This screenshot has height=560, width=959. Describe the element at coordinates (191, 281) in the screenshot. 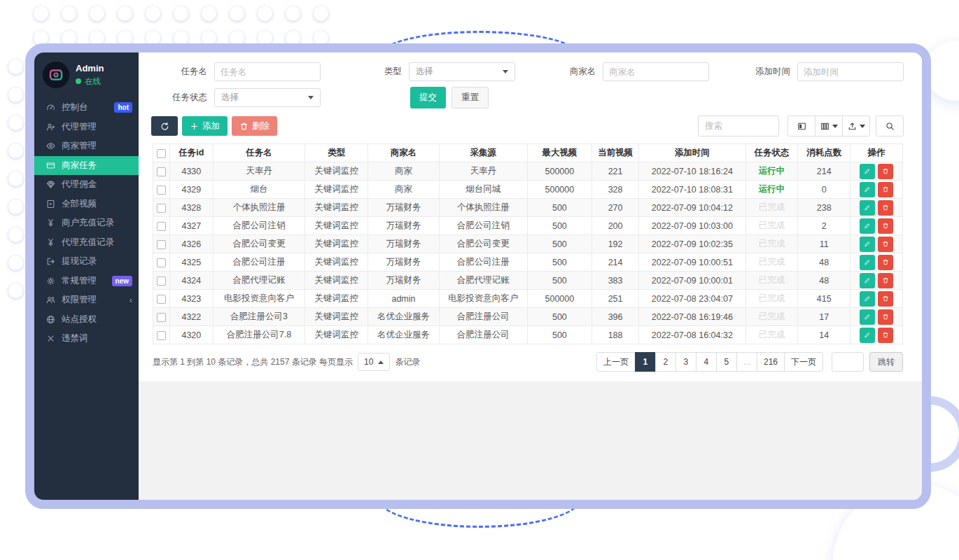

I see `task-id-cell: 4324` at that location.